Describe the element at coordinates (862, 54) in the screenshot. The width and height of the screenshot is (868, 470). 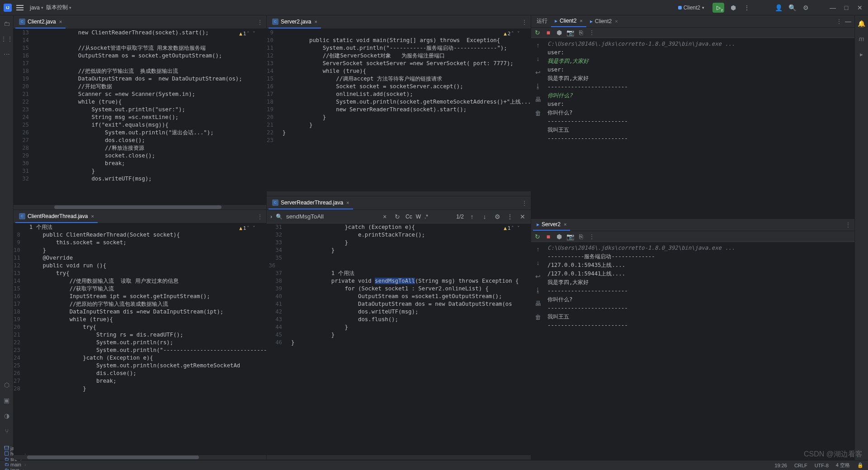
I see `gradle-icon: ▸` at that location.